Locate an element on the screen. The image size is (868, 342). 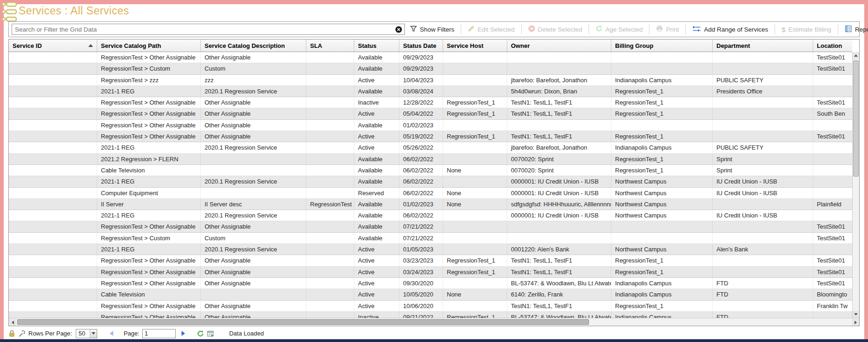
table-row: 2021.2 Regression > FLERNAvailable06/02/… is located at coordinates (431, 159).